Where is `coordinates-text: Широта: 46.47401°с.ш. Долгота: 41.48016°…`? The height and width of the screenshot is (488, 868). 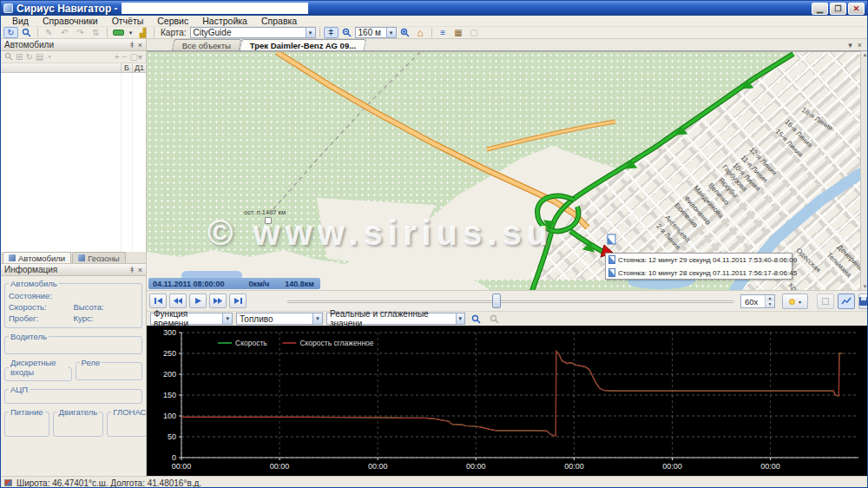 coordinates-text: Широта: 46.47401°с.ш. Долгота: 41.48016°… is located at coordinates (109, 483).